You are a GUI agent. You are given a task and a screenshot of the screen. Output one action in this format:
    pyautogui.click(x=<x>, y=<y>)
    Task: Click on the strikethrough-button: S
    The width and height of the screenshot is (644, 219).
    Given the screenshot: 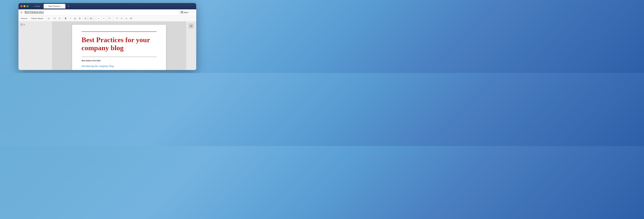 What is the action you would take?
    pyautogui.click(x=80, y=18)
    